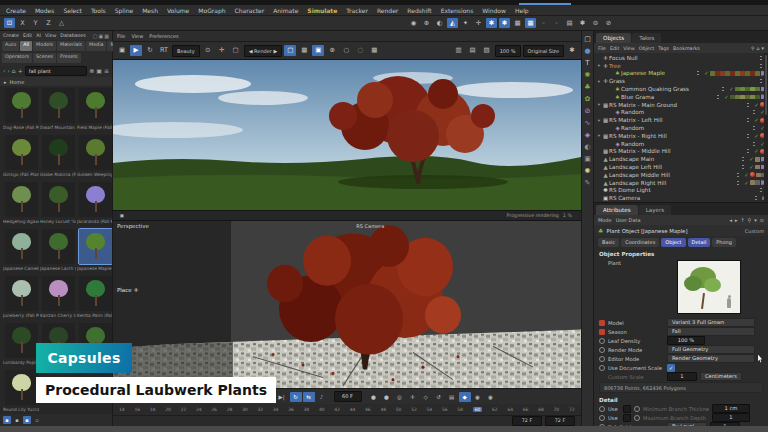 Image resolution: width=768 pixels, height=432 pixels. What do you see at coordinates (681, 120) in the screenshot?
I see `object-row: ▾ ▦ RS Matrix - Left Hill ✓` at bounding box center [681, 120].